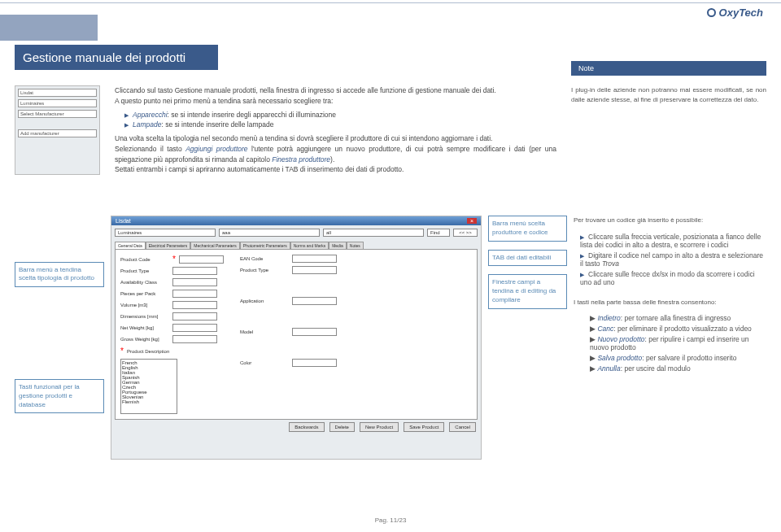 The height and width of the screenshot is (532, 781). What do you see at coordinates (373, 233) in the screenshot?
I see `combo-code: all` at bounding box center [373, 233].